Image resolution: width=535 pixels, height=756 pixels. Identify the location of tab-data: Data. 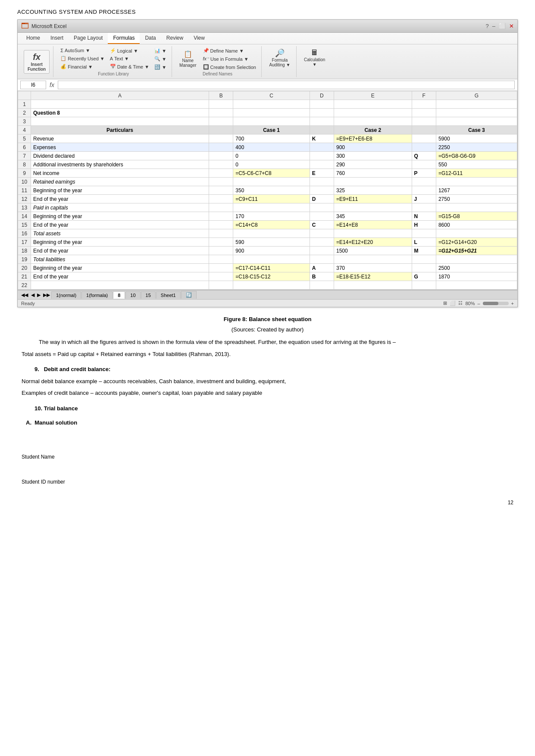
(150, 38).